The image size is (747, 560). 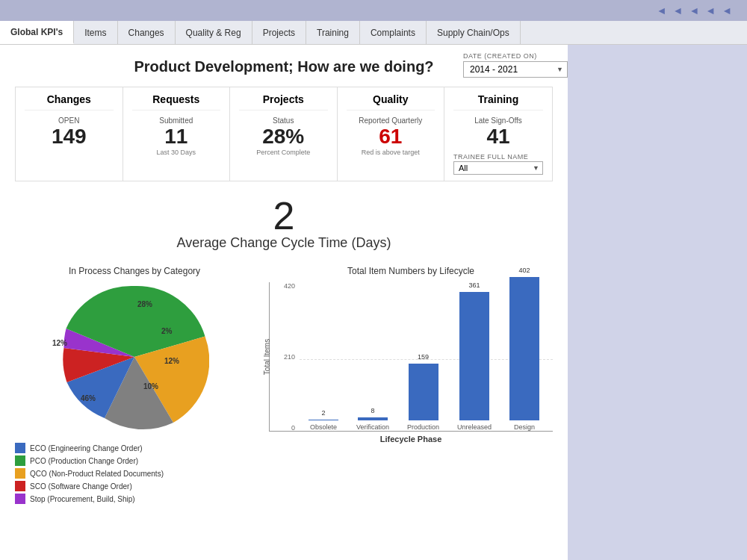 I want to click on trainee-filter-label: TRAINEE FULL NAME, so click(x=498, y=157).